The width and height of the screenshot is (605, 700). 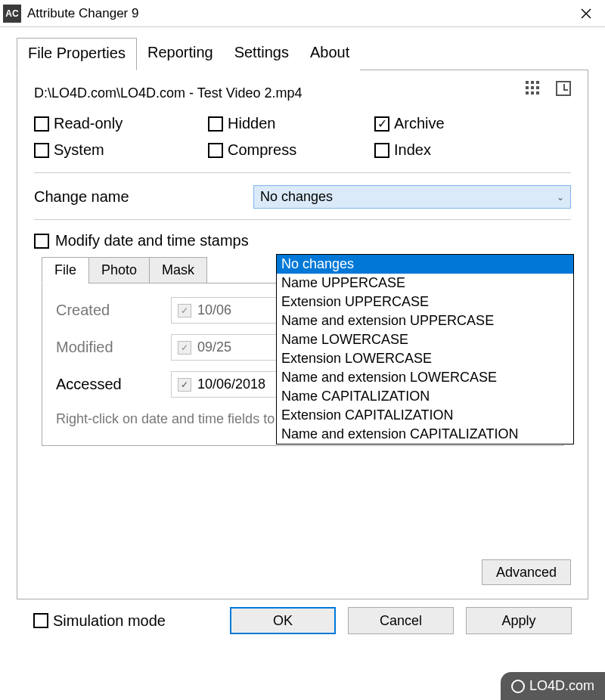 What do you see at coordinates (526, 572) in the screenshot?
I see `advanced-button: Advanced` at bounding box center [526, 572].